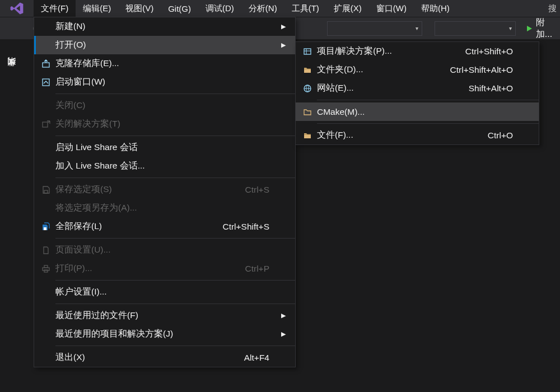  I want to click on menu-item-label: 启动 Live Share 会话, so click(162, 148).